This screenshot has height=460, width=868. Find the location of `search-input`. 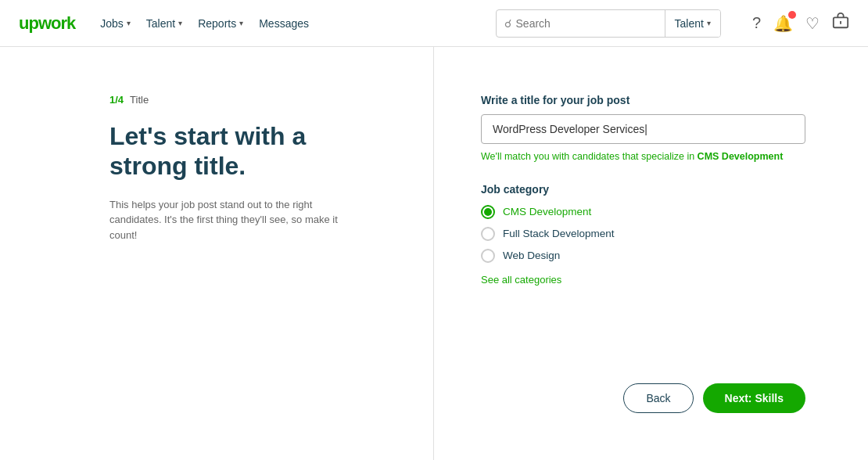

search-input is located at coordinates (586, 23).